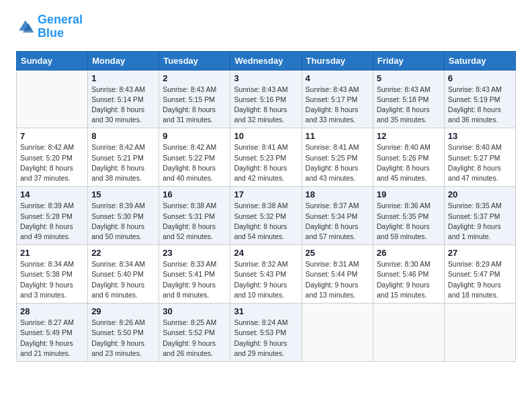 Image resolution: width=532 pixels, height=411 pixels. I want to click on calendar-week-5: 28Sunrise: 8:27 AM Sunset: 5:49 PM Dayli…, so click(266, 333).